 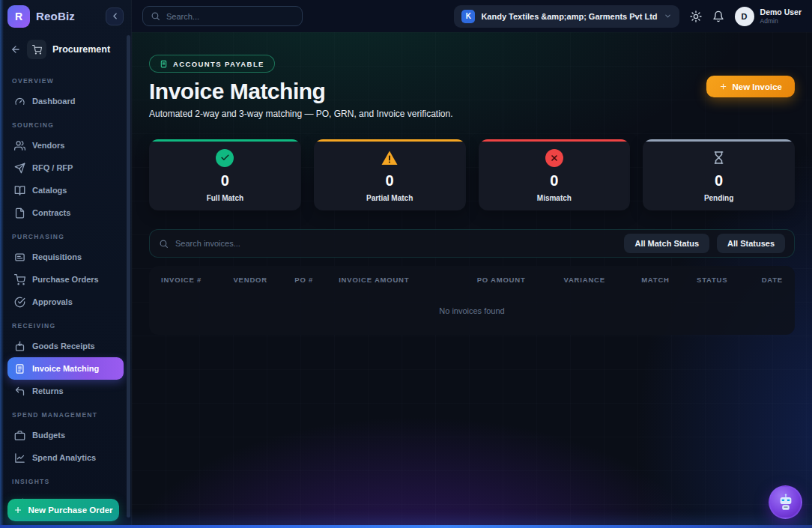 I want to click on chevron-down-icon, so click(x=668, y=16).